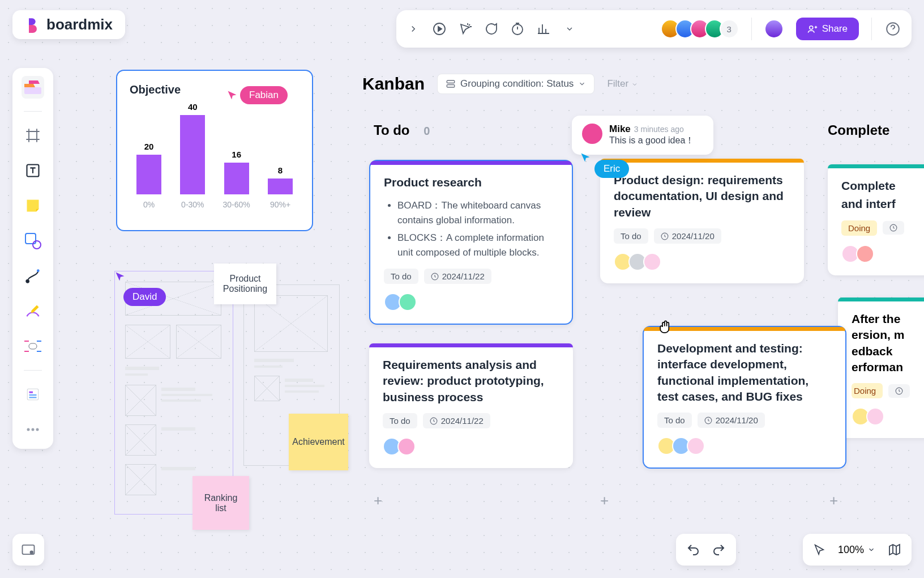 The height and width of the screenshot is (578, 924). Describe the element at coordinates (33, 311) in the screenshot. I see `pen-tool` at that location.